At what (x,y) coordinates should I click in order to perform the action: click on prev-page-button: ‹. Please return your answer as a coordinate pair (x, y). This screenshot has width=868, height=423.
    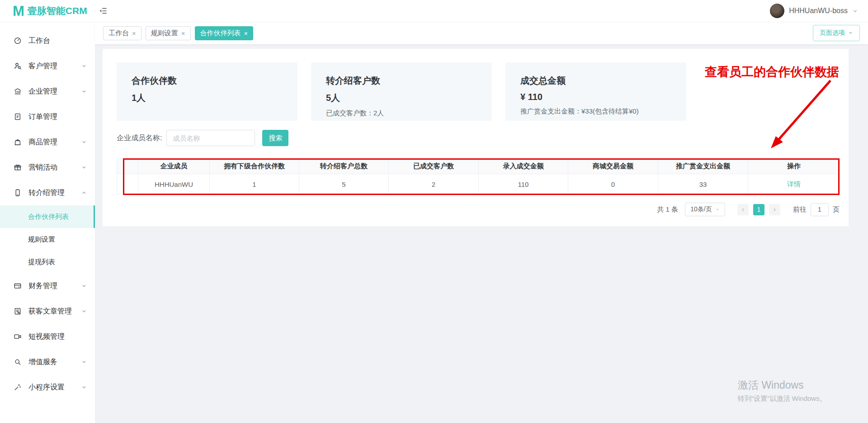
    Looking at the image, I should click on (743, 210).